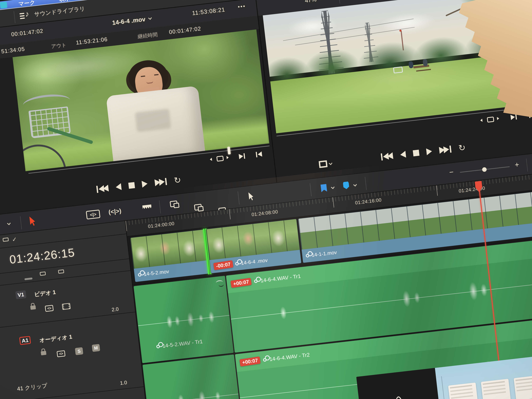 This screenshot has width=532, height=399. What do you see at coordinates (22, 13) in the screenshot?
I see `sound-library-icon` at bounding box center [22, 13].